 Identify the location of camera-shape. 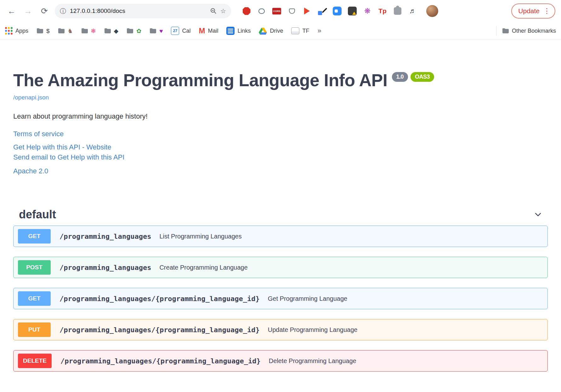
(337, 11).